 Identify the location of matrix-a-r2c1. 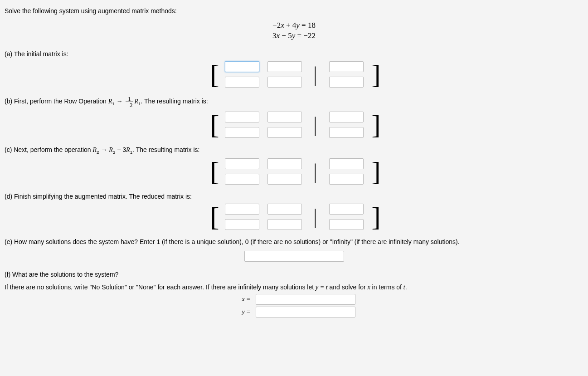
(242, 82).